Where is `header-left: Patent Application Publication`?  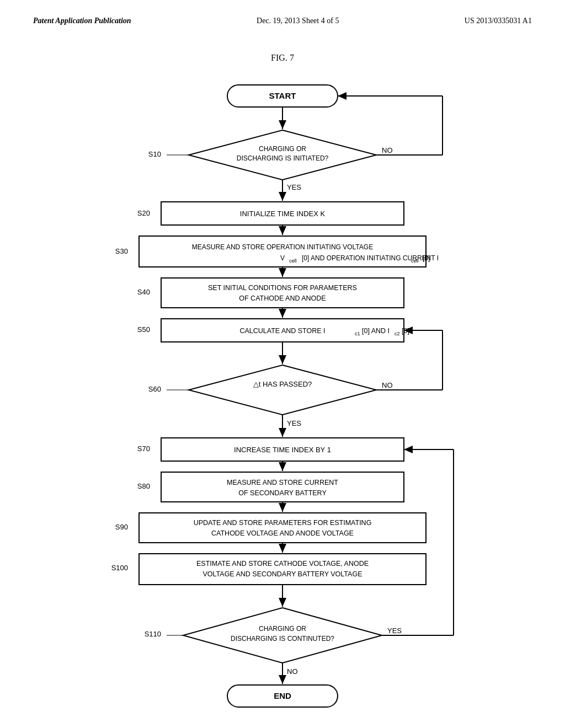 header-left: Patent Application Publication is located at coordinates (82, 21).